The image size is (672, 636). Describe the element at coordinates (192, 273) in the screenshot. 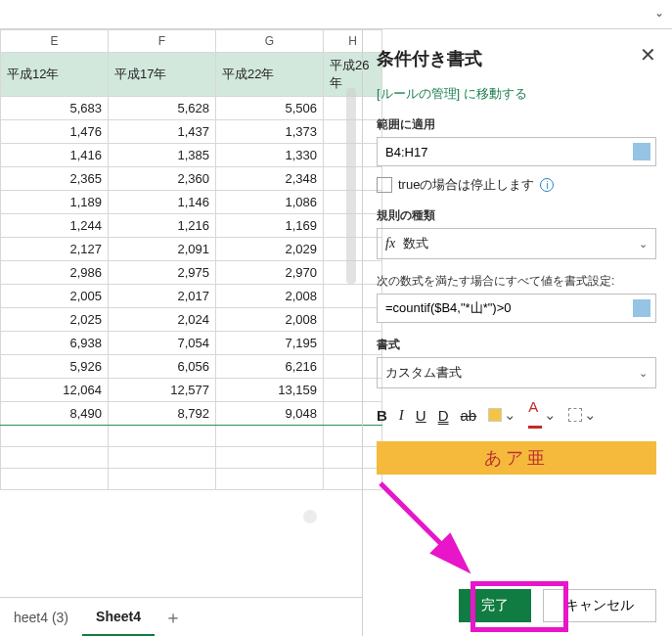

I see `table-row: 2,9862,9752,970` at that location.